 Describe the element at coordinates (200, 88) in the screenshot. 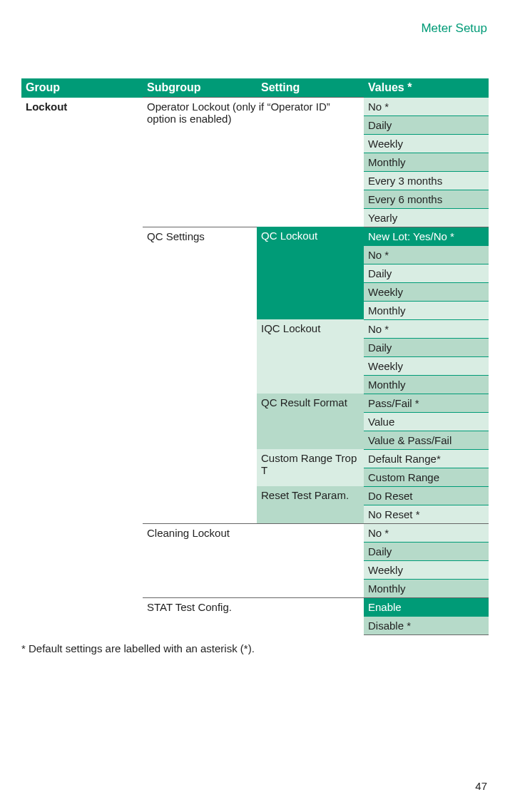

I see `col-subgroup: Subgroup` at that location.